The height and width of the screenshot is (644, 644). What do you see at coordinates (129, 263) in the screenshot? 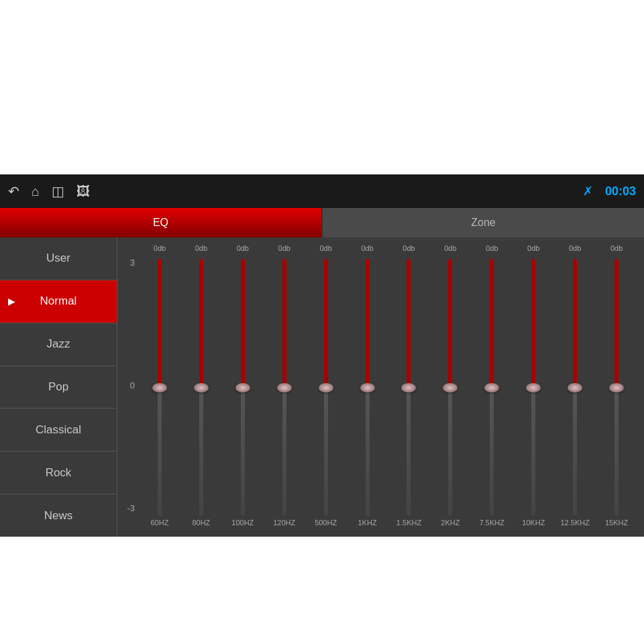
I see `scale-top: 3` at bounding box center [129, 263].